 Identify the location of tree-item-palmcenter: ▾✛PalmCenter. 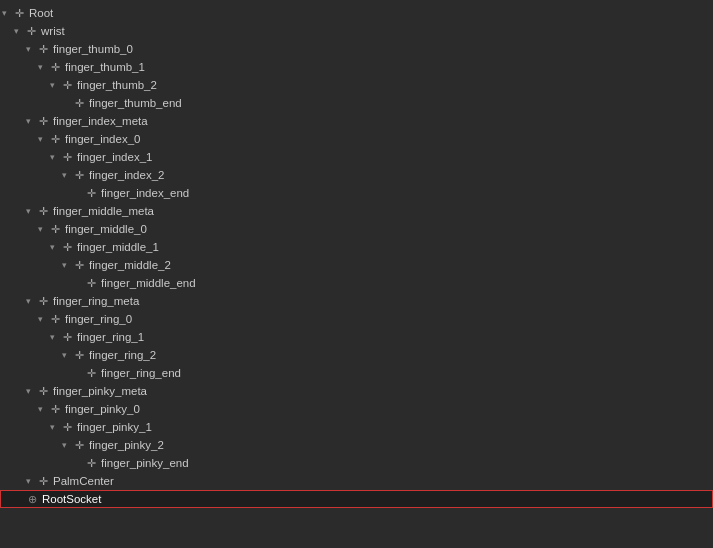
(356, 481).